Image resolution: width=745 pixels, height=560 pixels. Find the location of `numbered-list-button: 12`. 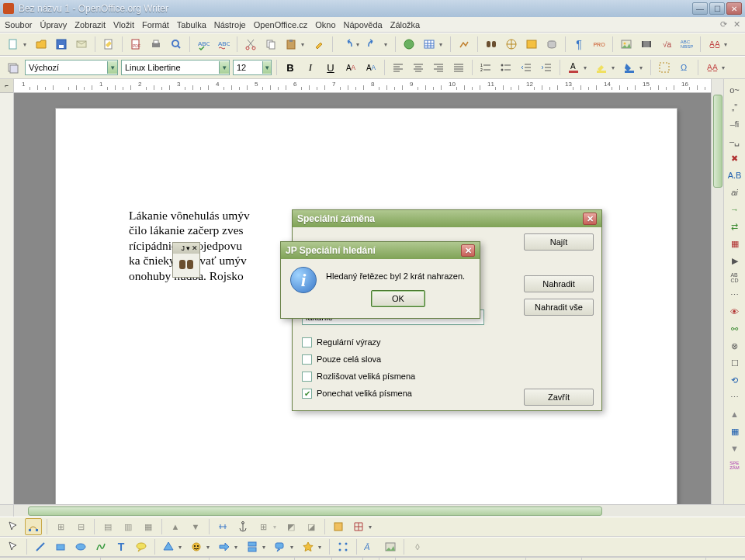

numbered-list-button: 12 is located at coordinates (486, 67).